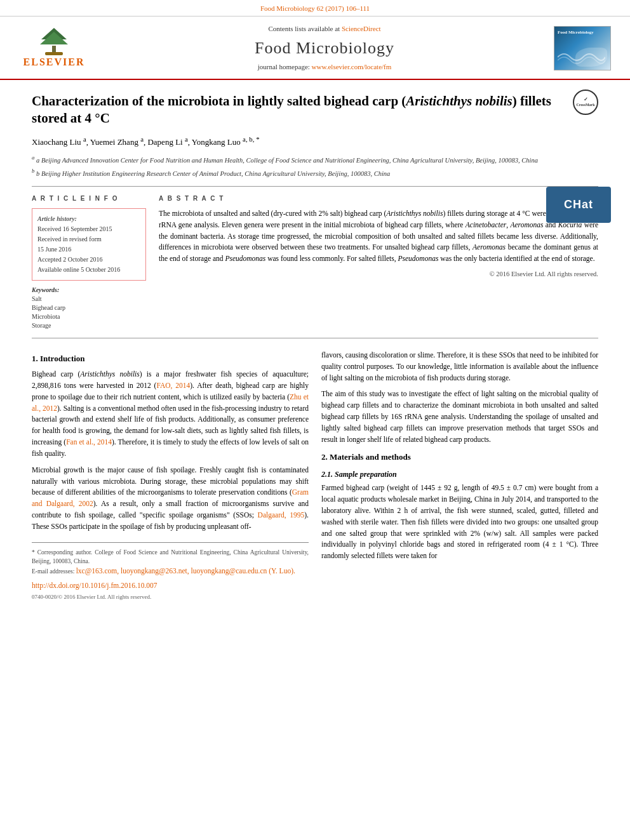  Describe the element at coordinates (325, 67) in the screenshot. I see `journal-homepage: journal homepage: www.elsevier.com/locat…` at that location.